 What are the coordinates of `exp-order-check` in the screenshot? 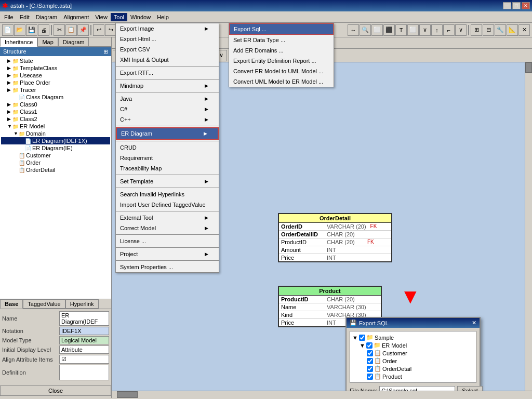 It's located at (370, 361).